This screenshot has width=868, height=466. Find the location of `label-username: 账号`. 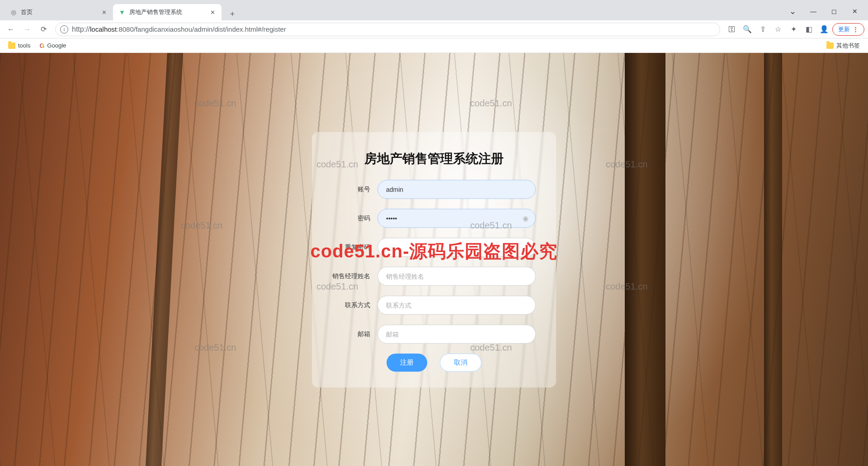

label-username: 账号 is located at coordinates (355, 189).